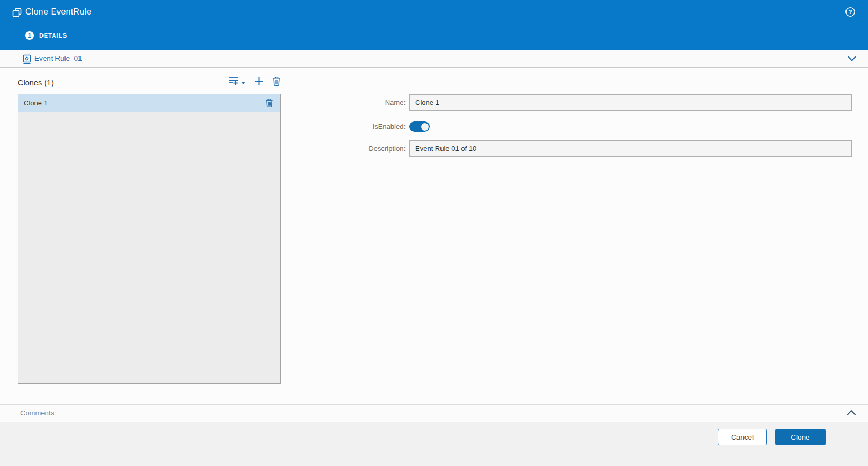 The image size is (868, 466). Describe the element at coordinates (30, 35) in the screenshot. I see `step-number-badge: 1` at that location.